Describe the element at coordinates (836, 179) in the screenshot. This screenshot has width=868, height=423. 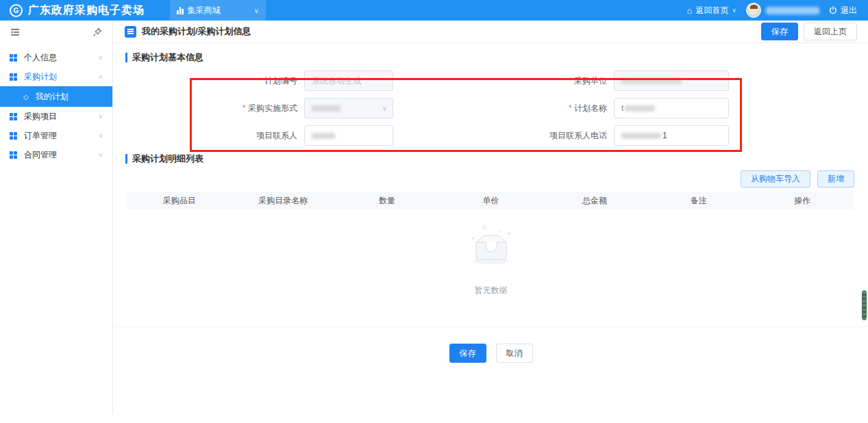
I see `add-row-button: 新增` at that location.